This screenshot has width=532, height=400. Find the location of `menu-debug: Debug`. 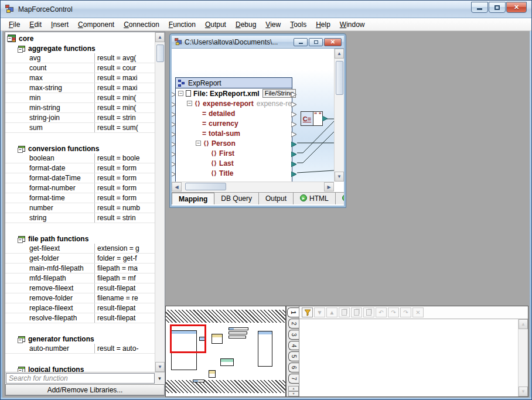

menu-debug: Debug is located at coordinates (246, 25).